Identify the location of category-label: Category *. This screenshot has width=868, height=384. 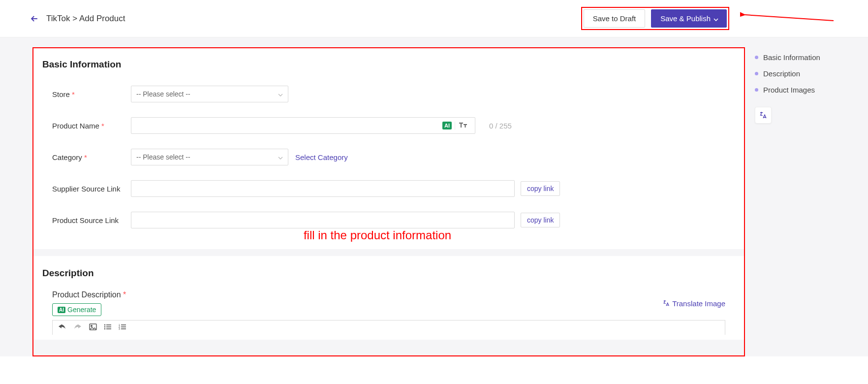
(87, 158).